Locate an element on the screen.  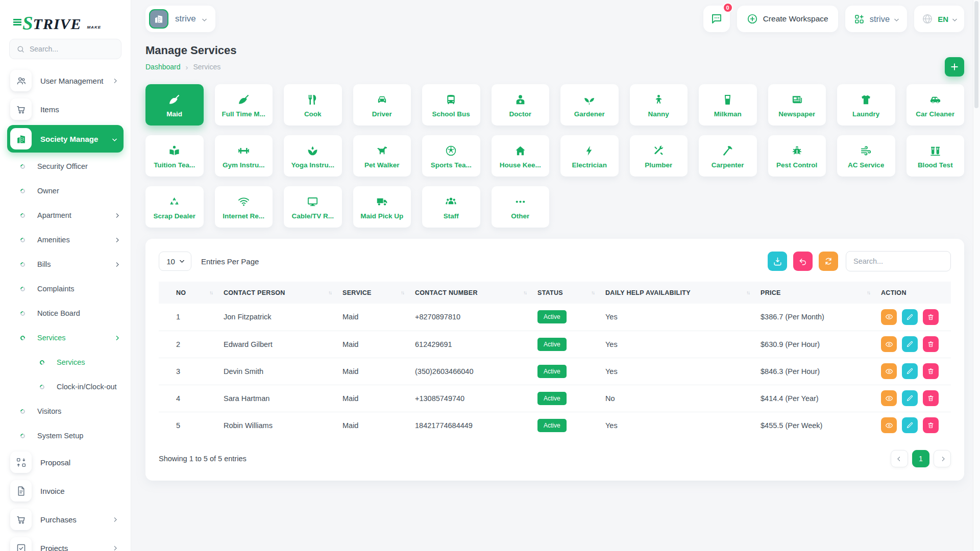
sidebar-subitem-clock-in-clock-out: Clock-in/Clock-out is located at coordinates (65, 387).